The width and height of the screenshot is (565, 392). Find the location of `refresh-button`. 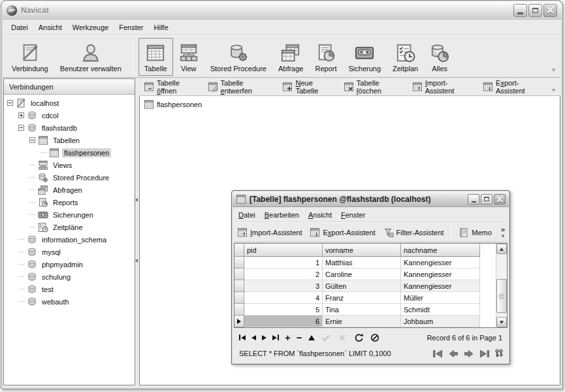

refresh-button is located at coordinates (359, 338).